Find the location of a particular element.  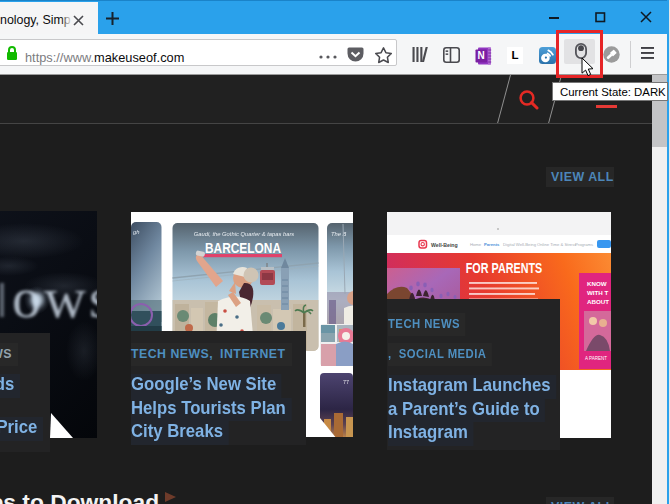

svg-text: 77 is located at coordinates (346, 382).